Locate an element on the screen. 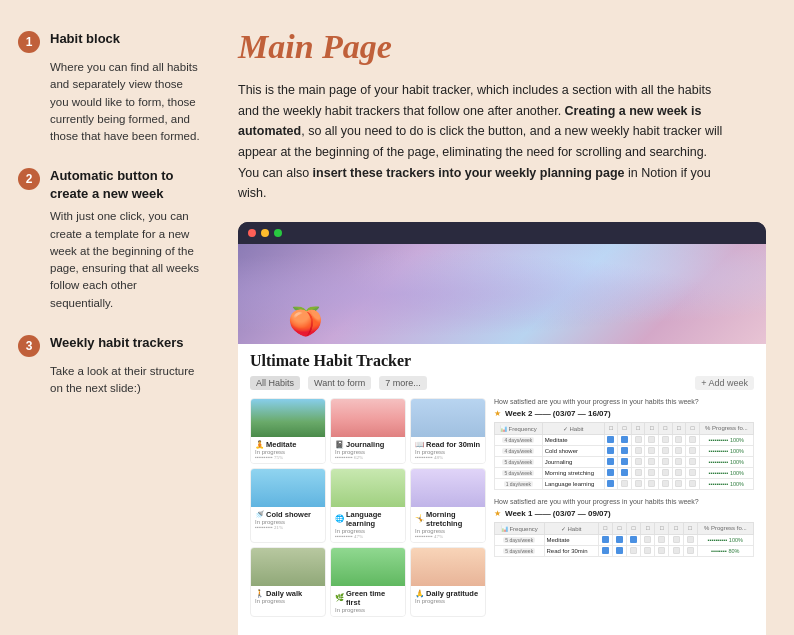 This screenshot has width=794, height=635. gallery-card-7: 🌿 Green time first In progress is located at coordinates (368, 582).